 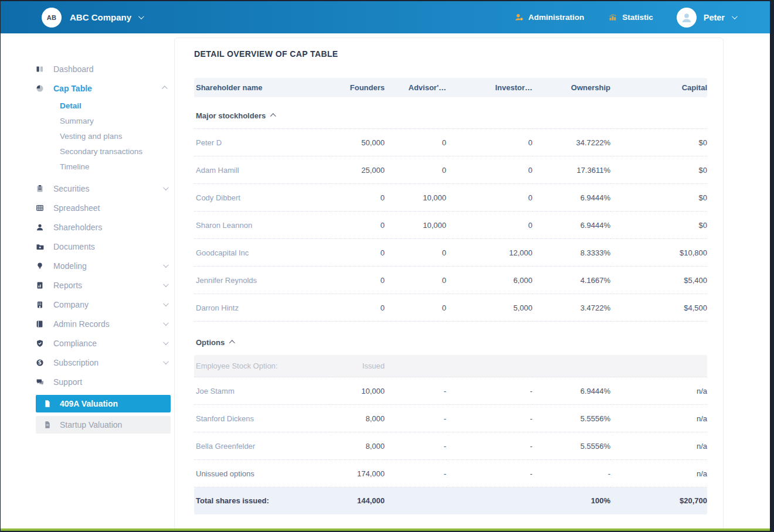 I want to click on sidebar-item-409a-valuation: 409A Valuation, so click(x=103, y=404).